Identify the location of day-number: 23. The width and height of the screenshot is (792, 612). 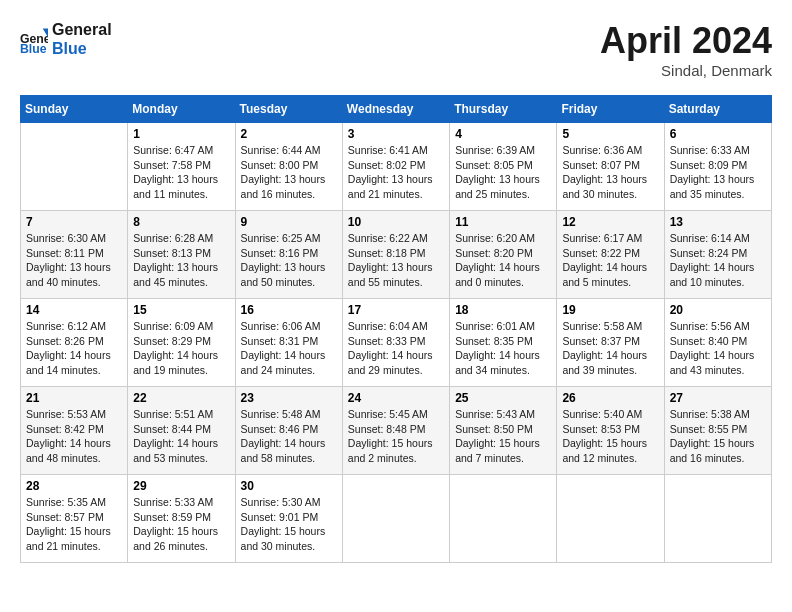
(289, 398).